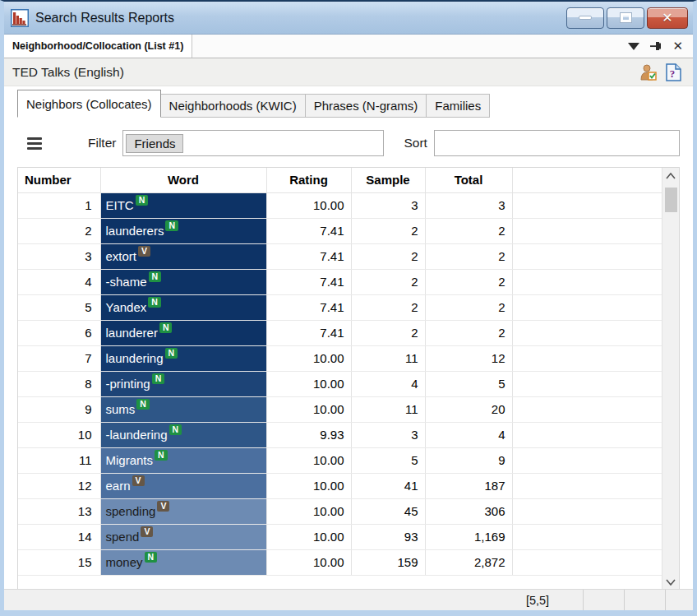 Image resolution: width=697 pixels, height=616 pixels. Describe the element at coordinates (183, 485) in the screenshot. I see `word-cell: earnV` at that location.